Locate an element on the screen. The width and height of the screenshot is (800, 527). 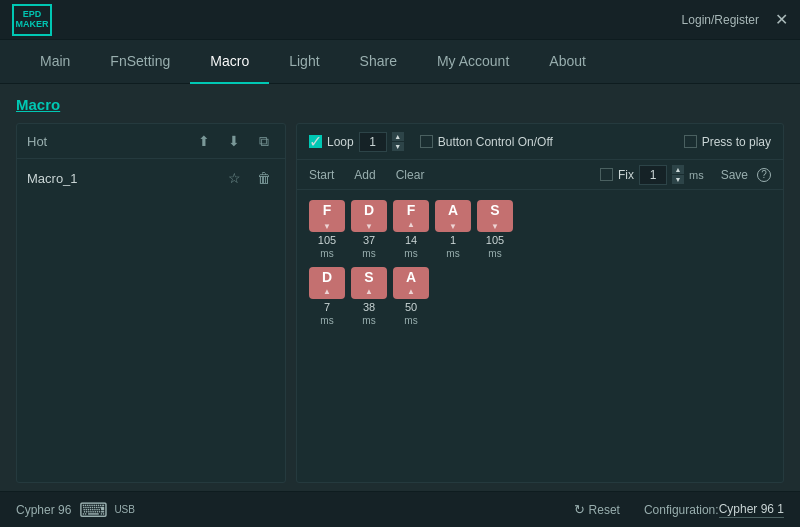
nav-item-macro: Macro is located at coordinates (230, 62).